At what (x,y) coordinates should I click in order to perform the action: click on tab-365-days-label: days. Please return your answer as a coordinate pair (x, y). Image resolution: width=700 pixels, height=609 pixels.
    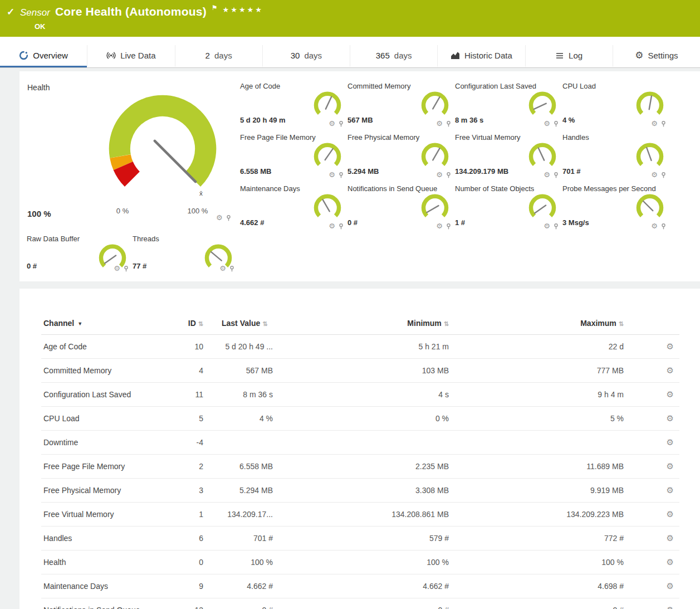
    Looking at the image, I should click on (403, 56).